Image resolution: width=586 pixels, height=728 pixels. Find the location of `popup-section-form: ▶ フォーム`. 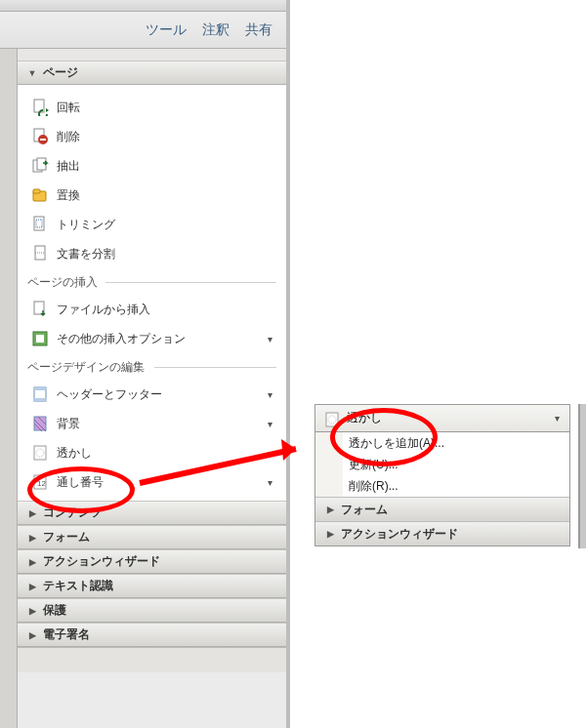

popup-section-form: ▶ フォーム is located at coordinates (442, 509).